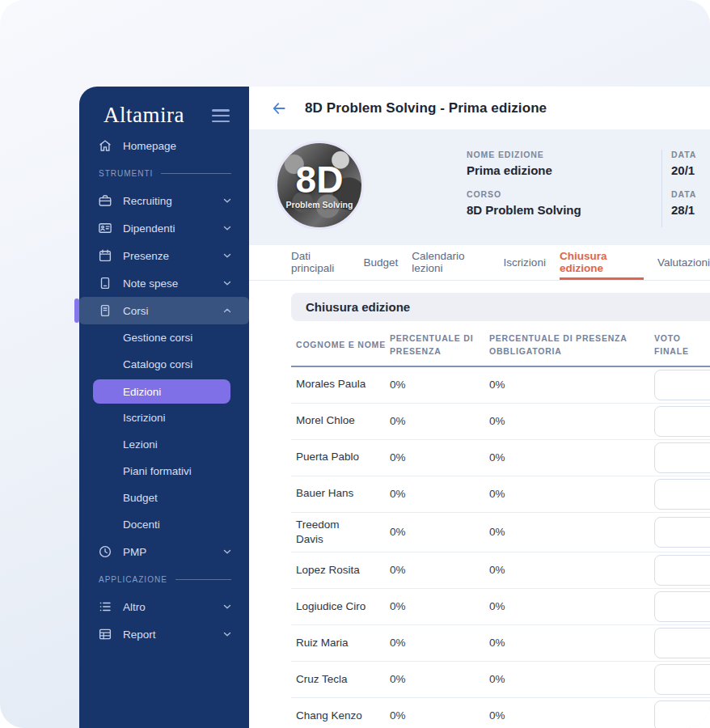 The width and height of the screenshot is (710, 728). What do you see at coordinates (501, 607) in the screenshot?
I see `table-row: Logiudice Ciro 0% 0%` at bounding box center [501, 607].